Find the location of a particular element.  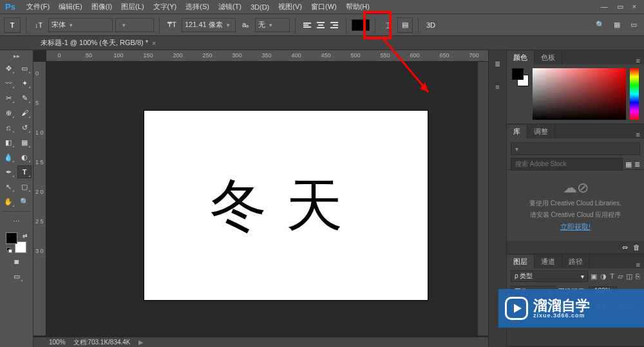

link-icon: ⇔ is located at coordinates (625, 247).